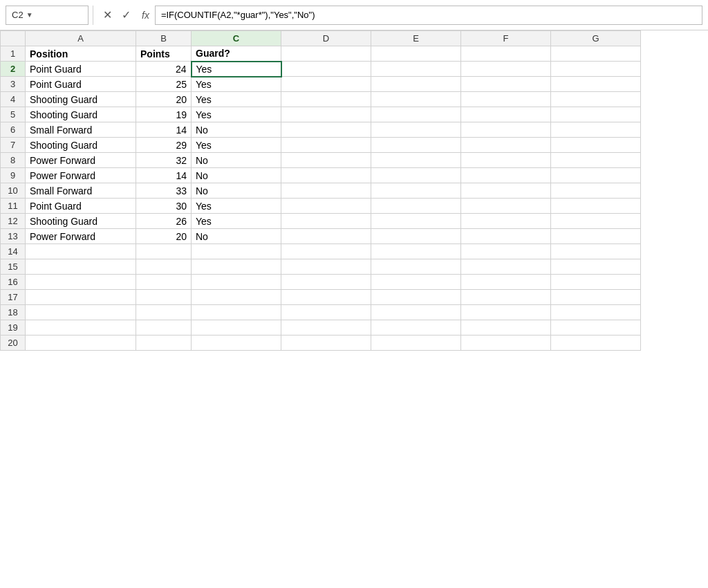 The height and width of the screenshot is (588, 708). Describe the element at coordinates (81, 221) in the screenshot. I see `cell-12-A: Shooting Guard` at that location.